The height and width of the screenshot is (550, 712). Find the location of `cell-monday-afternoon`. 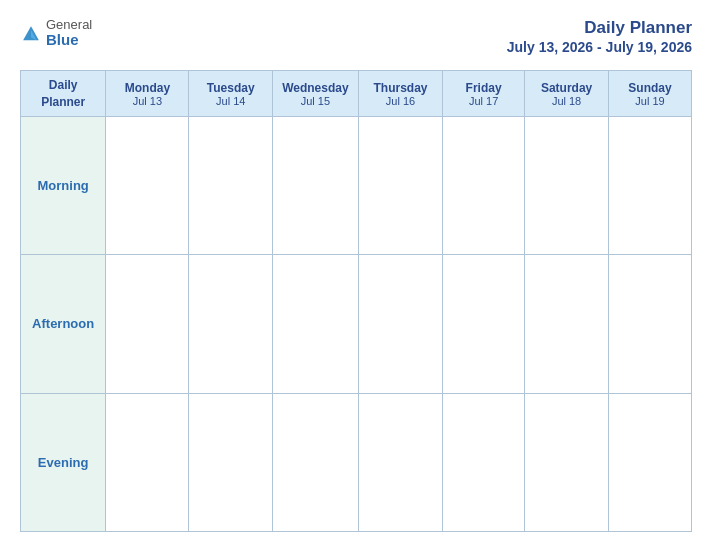

cell-monday-afternoon is located at coordinates (148, 324).